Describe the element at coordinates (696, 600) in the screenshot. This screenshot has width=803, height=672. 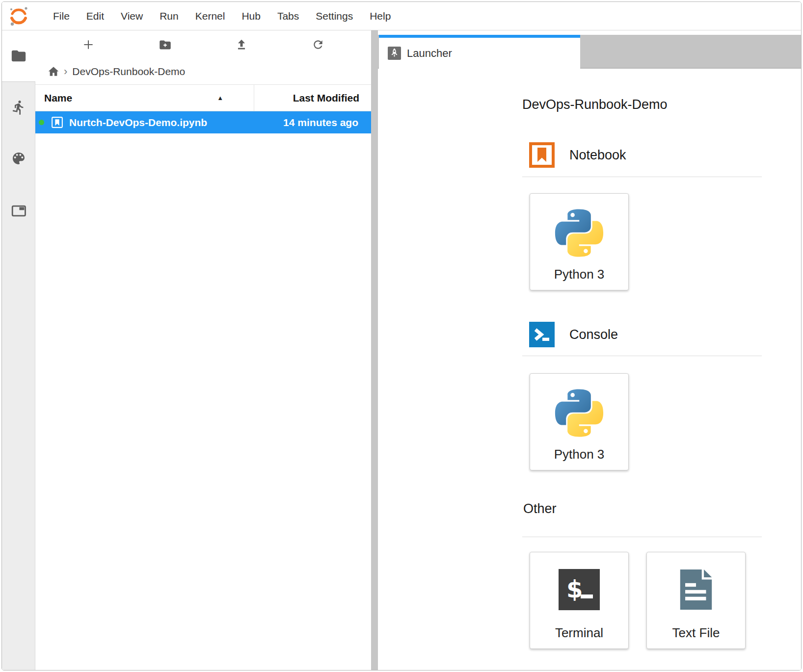
I see `launcher-card-text-file: Text File` at that location.